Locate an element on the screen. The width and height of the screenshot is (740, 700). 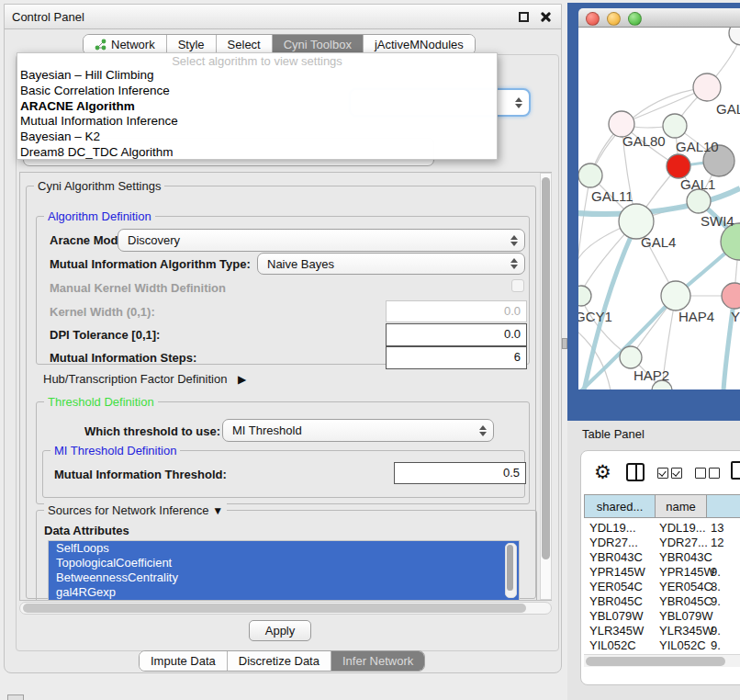
traffic-minimize-icon is located at coordinates (613, 18).